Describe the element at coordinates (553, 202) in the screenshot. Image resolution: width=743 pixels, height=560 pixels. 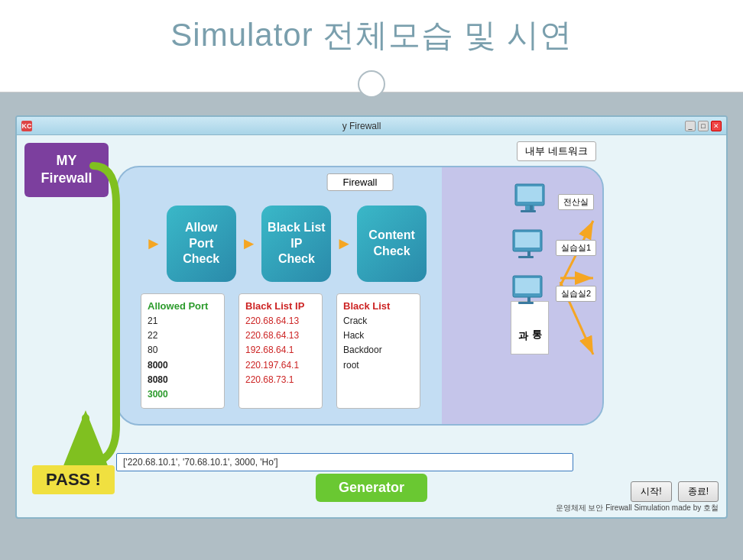
I see `computer-item-1: 전산실` at that location.